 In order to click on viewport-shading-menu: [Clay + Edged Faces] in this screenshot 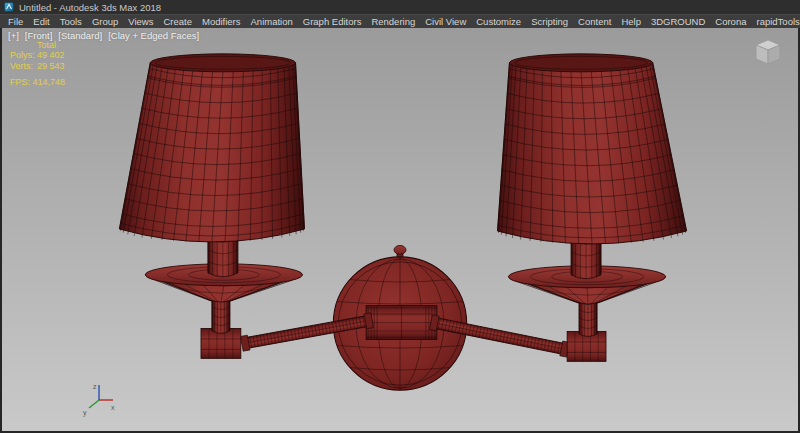, I will do `click(154, 36)`.